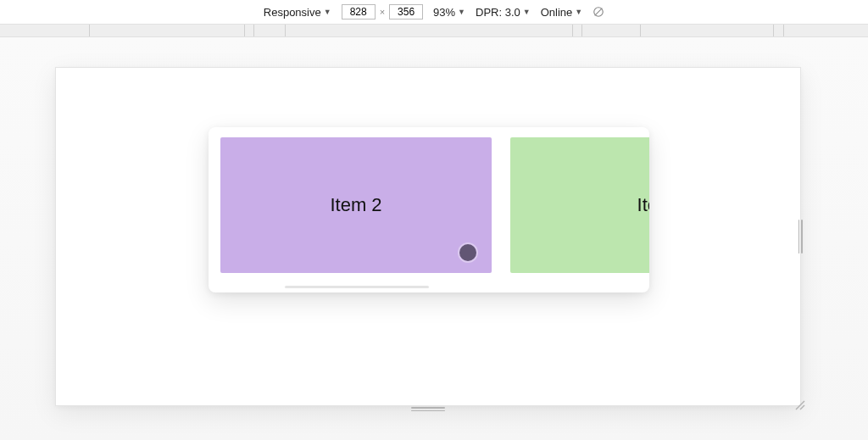 Image resolution: width=868 pixels, height=440 pixels. I want to click on width-input, so click(359, 12).